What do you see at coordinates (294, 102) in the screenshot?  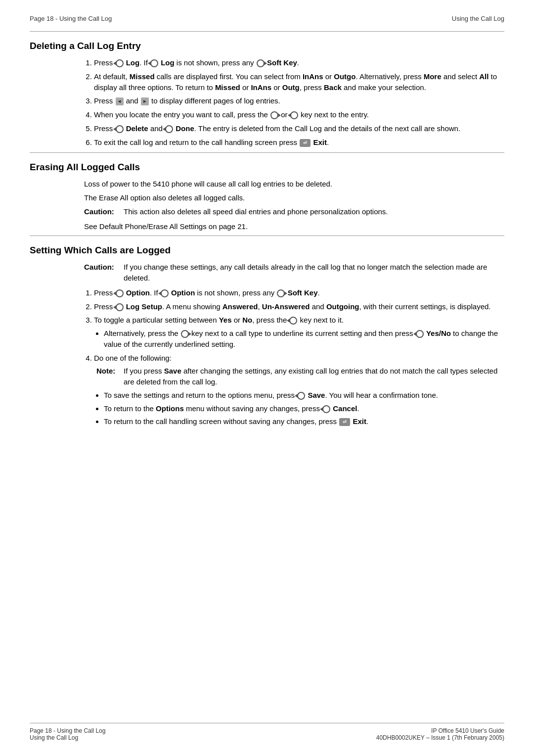 I see `steps-list-deleting: Press Log. If Log is not shown, press an…` at bounding box center [294, 102].